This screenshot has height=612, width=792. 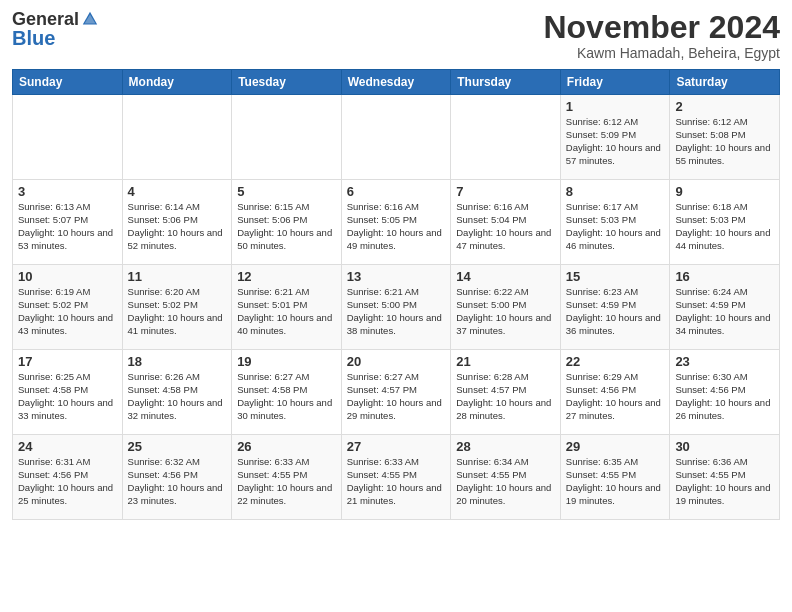 I want to click on calendar-day-cell: 16Sunrise: 6:24 AM Sunset: 4:59 PM Dayli…, so click(x=725, y=308).